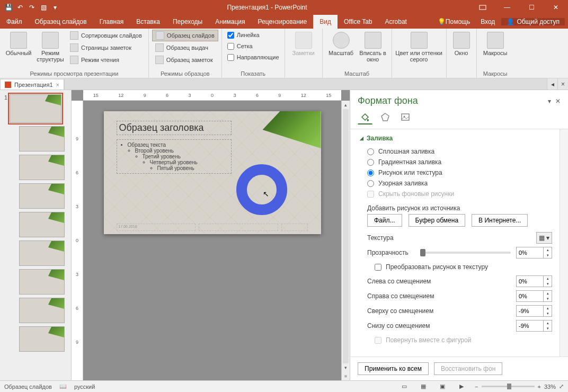 Image resolution: width=568 pixels, height=392 pixels. Describe the element at coordinates (564, 243) in the screenshot. I see `pane-scrollbar` at that location.